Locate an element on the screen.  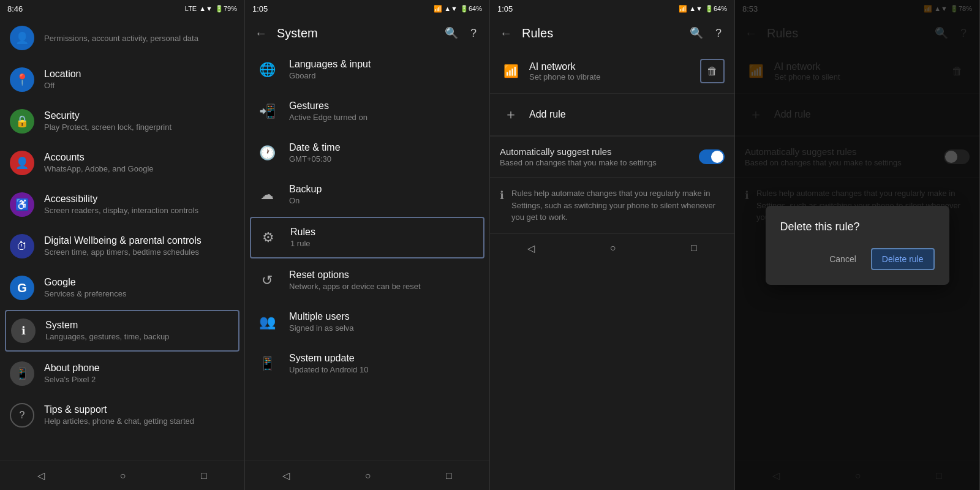
security-title: Security is located at coordinates (140, 116).